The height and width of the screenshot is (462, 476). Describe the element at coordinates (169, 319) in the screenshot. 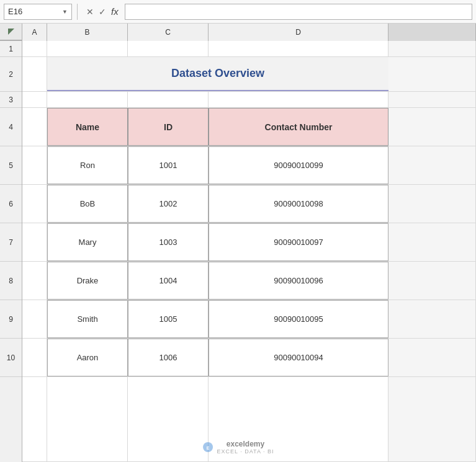

I see `data-id-9: 1005` at that location.